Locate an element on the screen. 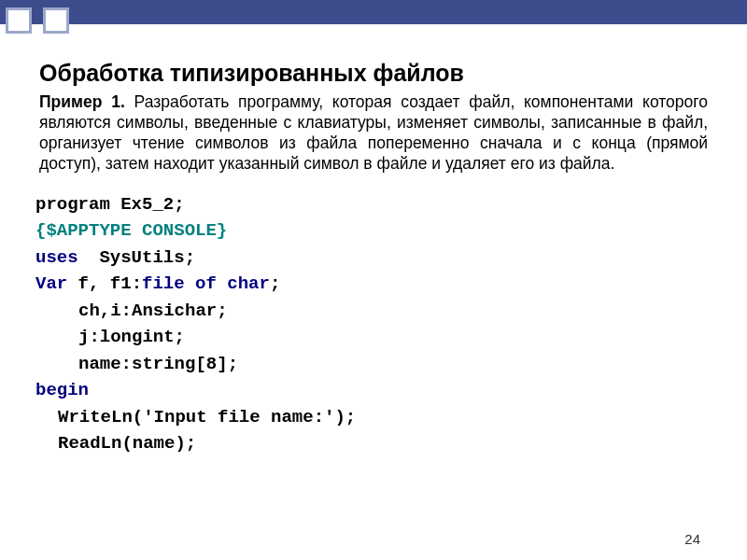  keyword: file of char is located at coordinates (205, 284).